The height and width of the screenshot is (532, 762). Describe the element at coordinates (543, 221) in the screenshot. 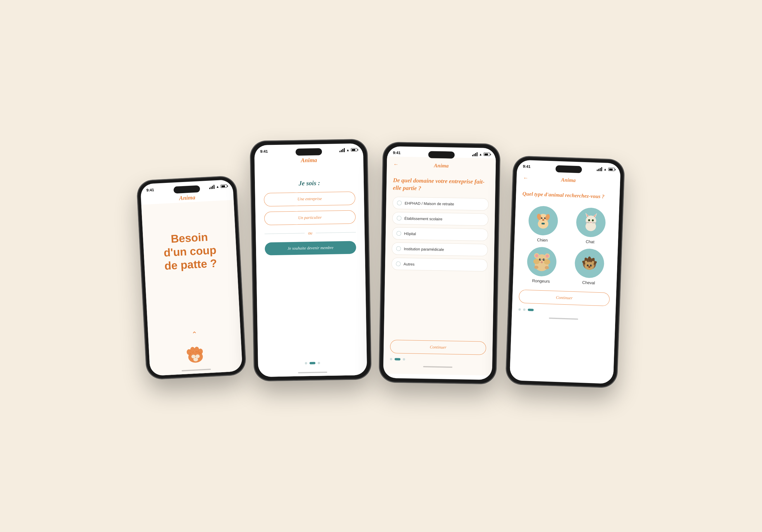

I see `dog-svg` at that location.